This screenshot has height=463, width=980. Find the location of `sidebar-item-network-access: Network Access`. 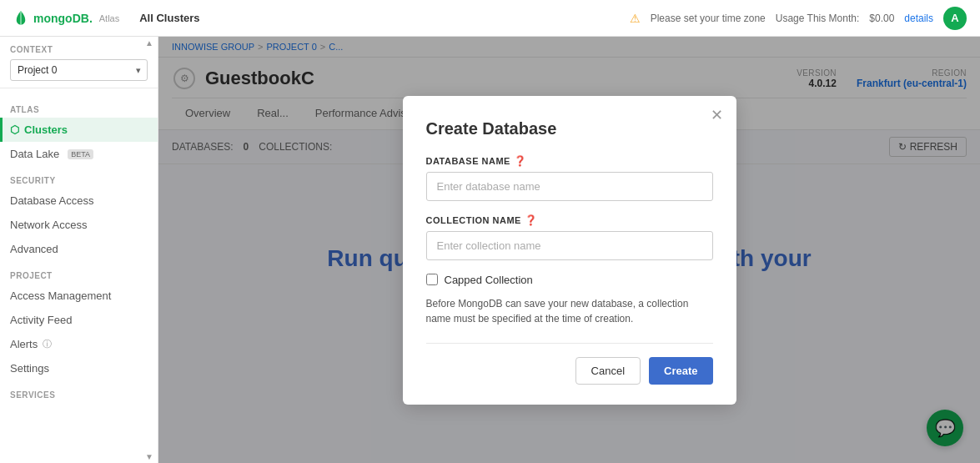

sidebar-item-network-access: Network Access is located at coordinates (78, 225).